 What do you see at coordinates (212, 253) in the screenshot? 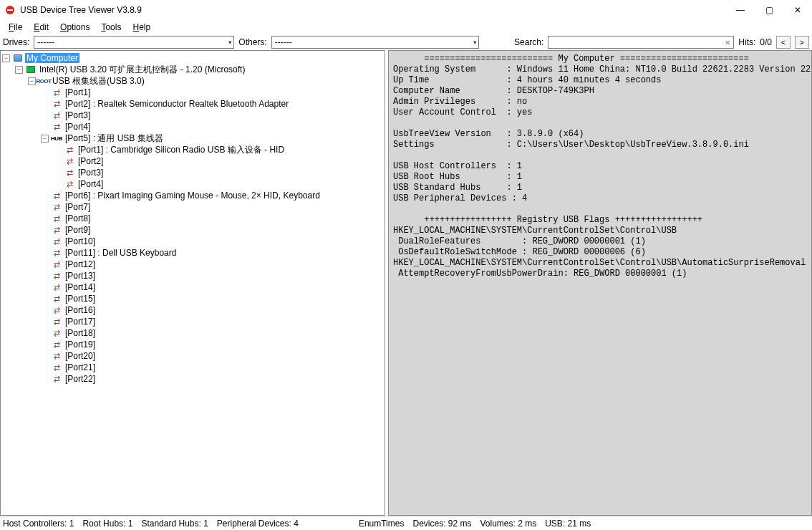
I see `tree-port: ⇄[Port11] : Dell USB Keyboard` at bounding box center [212, 253].